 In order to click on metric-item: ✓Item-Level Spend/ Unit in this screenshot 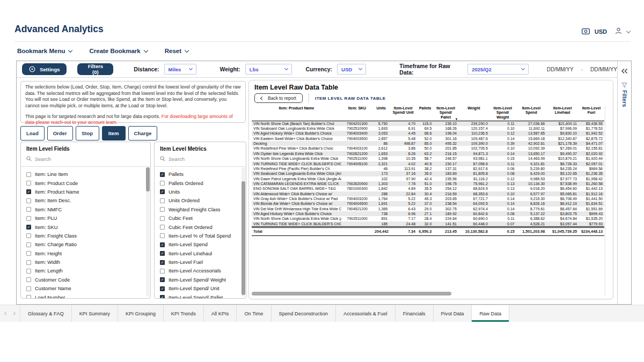, I will do `click(203, 289)`.